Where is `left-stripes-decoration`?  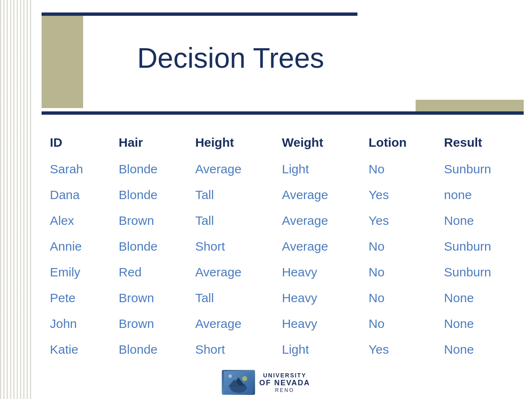
left-stripes-decoration is located at coordinates (17, 200).